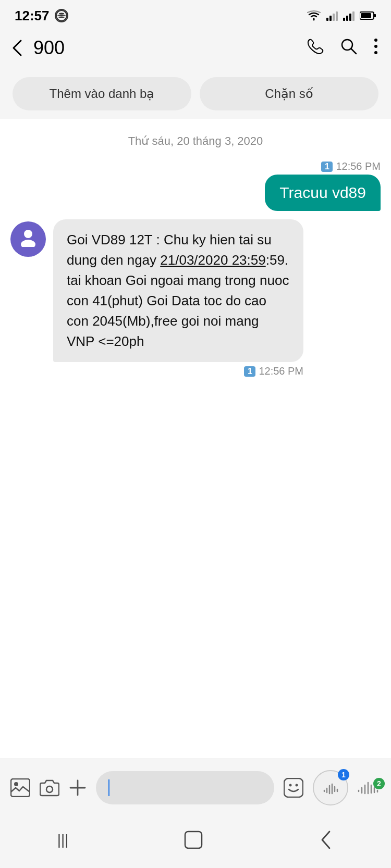  I want to click on received-message-meta: 1 12:56 PM, so click(274, 371).